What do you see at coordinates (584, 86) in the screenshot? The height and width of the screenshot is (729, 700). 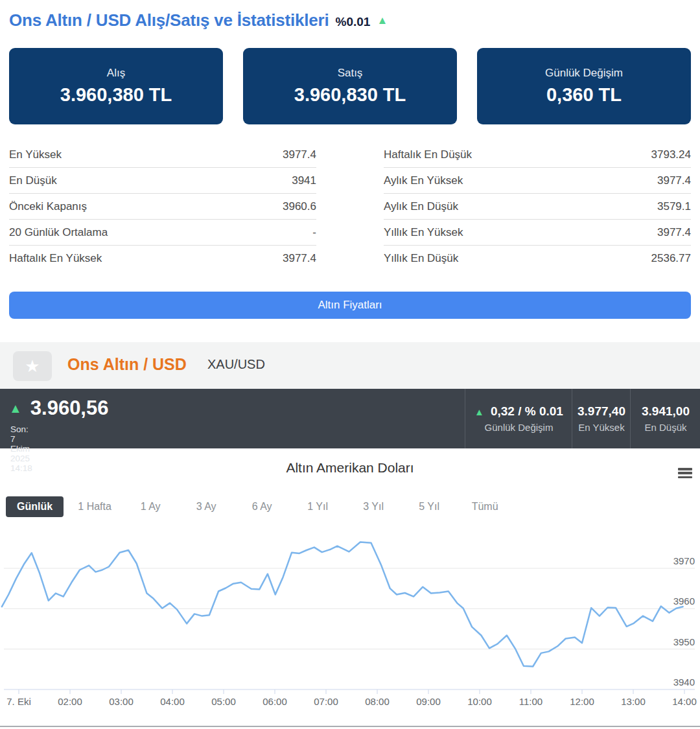 I see `daily-change-card: Günlük Değişim 0,360 TL` at bounding box center [584, 86].